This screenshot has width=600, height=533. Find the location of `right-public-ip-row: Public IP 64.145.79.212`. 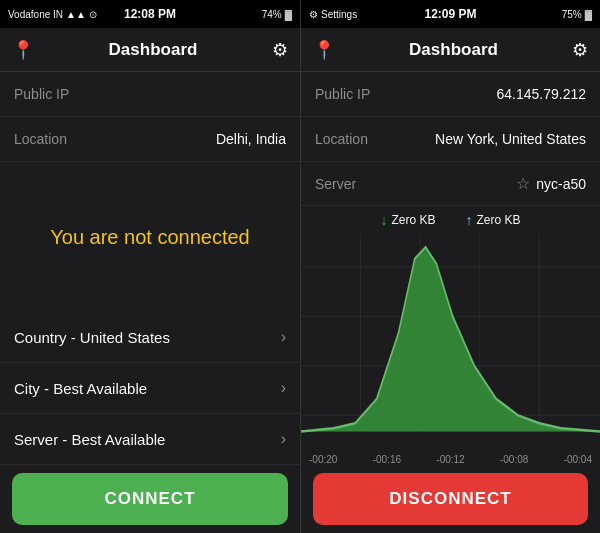

right-public-ip-row: Public IP 64.145.79.212 is located at coordinates (450, 94).